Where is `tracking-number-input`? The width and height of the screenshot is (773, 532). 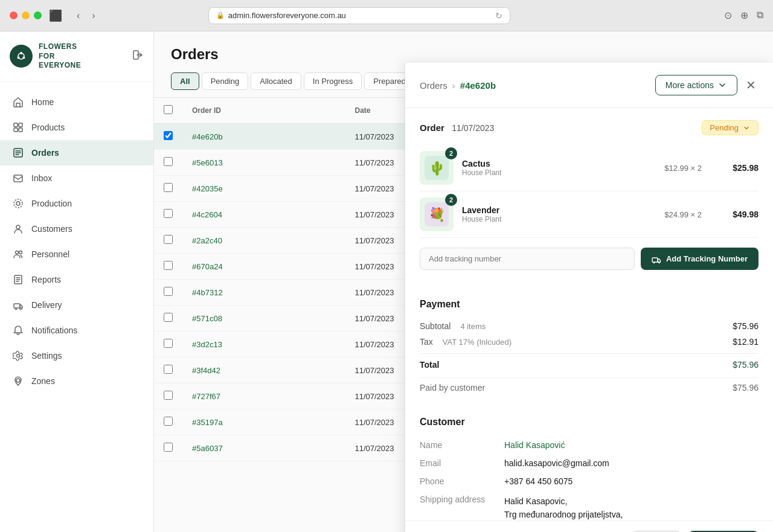 tracking-number-input is located at coordinates (527, 258).